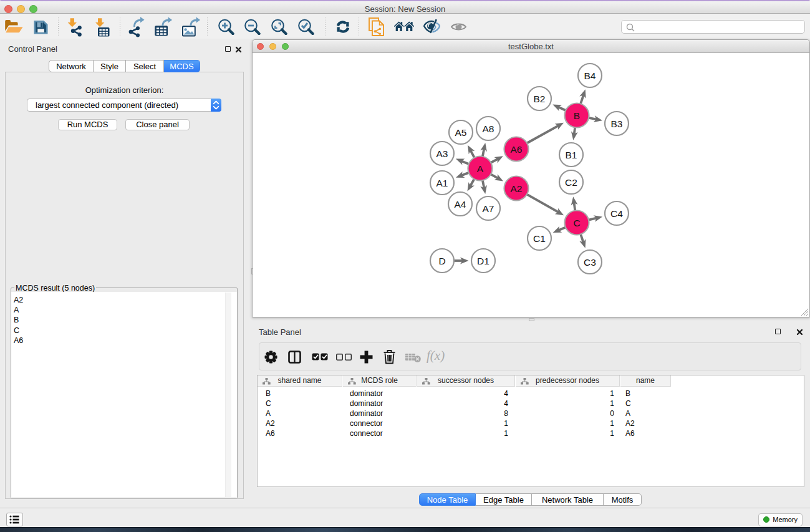  What do you see at coordinates (590, 262) in the screenshot?
I see `svg-text: C3` at bounding box center [590, 262].